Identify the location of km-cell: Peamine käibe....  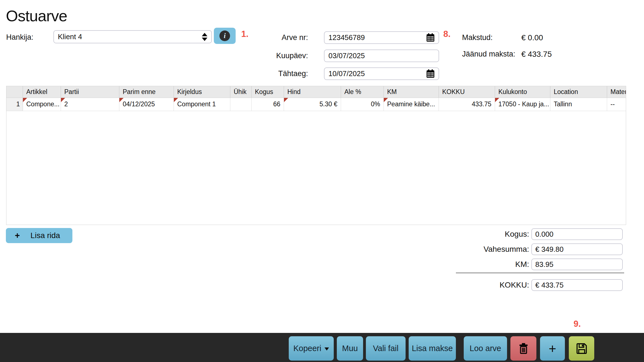
(411, 104).